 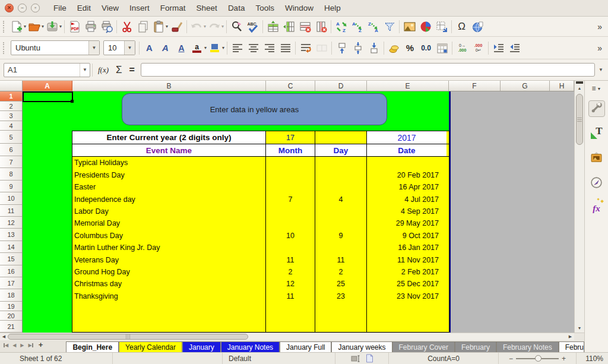 What do you see at coordinates (11, 327) in the screenshot?
I see `row-header-21: 21` at bounding box center [11, 327].